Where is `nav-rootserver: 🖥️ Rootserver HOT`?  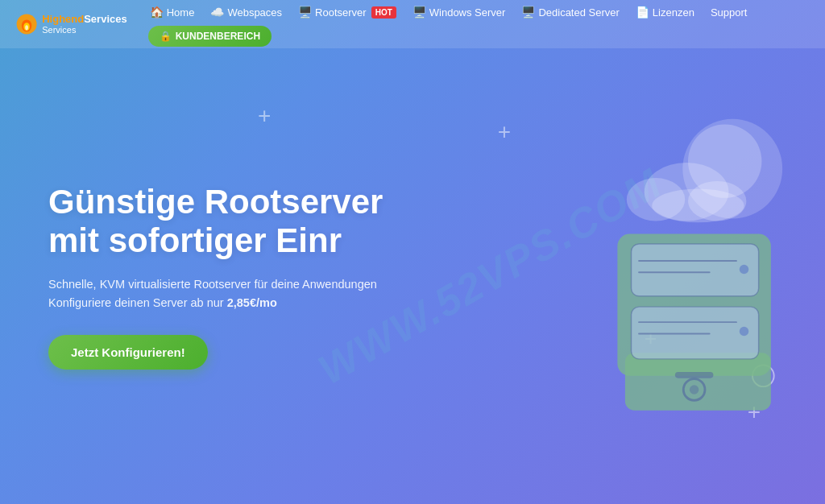
nav-rootserver: 🖥️ Rootserver HOT is located at coordinates (347, 12).